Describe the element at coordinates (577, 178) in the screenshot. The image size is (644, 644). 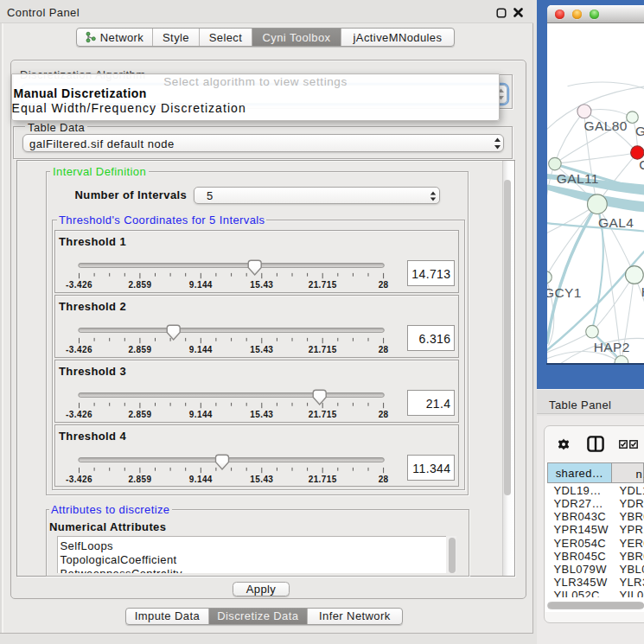
I see `svg-text: GAL11` at that location.